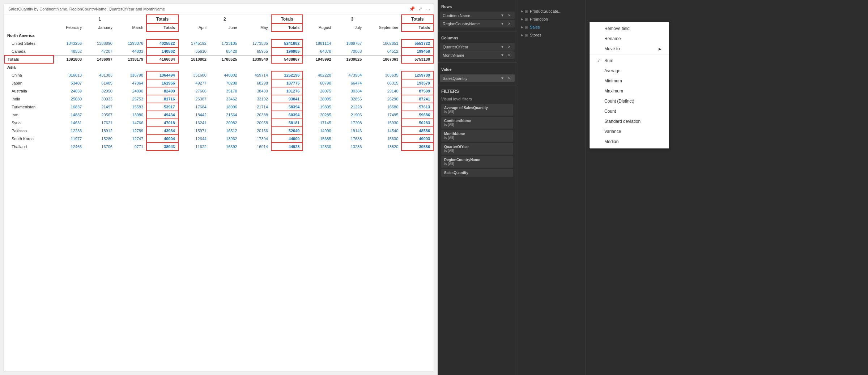  I want to click on region-x-btn: ✕, so click(509, 24).